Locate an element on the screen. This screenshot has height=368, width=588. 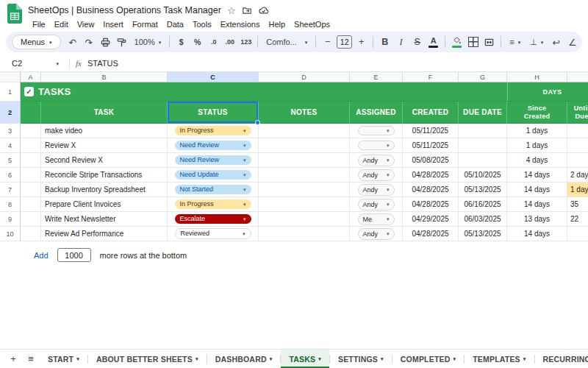
created-cell: 04/28/2025 is located at coordinates (431, 205).